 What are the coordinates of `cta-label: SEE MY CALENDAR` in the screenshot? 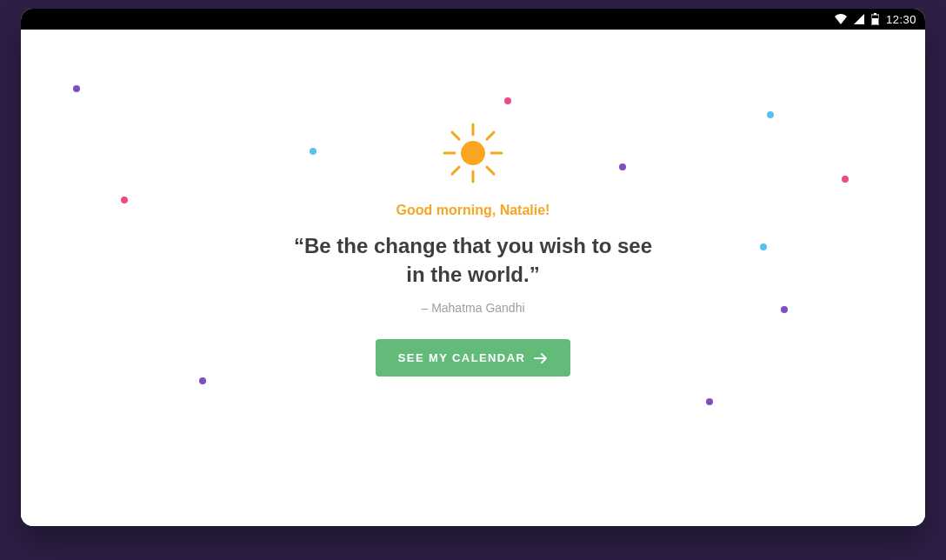 It's located at (462, 358).